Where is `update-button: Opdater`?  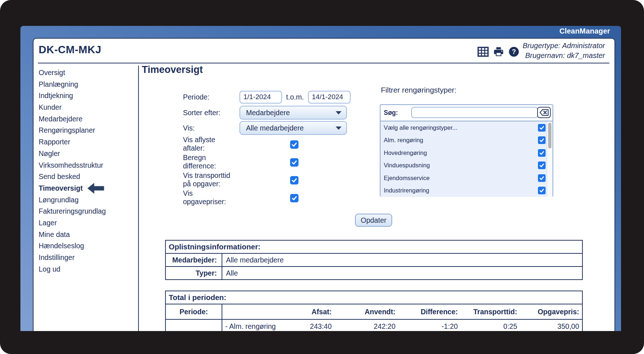
update-button: Opdater is located at coordinates (374, 220).